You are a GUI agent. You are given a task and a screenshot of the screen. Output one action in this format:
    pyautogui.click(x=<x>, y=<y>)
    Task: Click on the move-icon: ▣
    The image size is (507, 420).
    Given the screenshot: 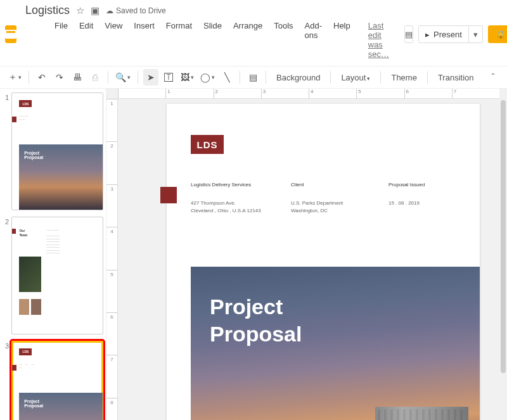 What is the action you would take?
    pyautogui.click(x=95, y=11)
    